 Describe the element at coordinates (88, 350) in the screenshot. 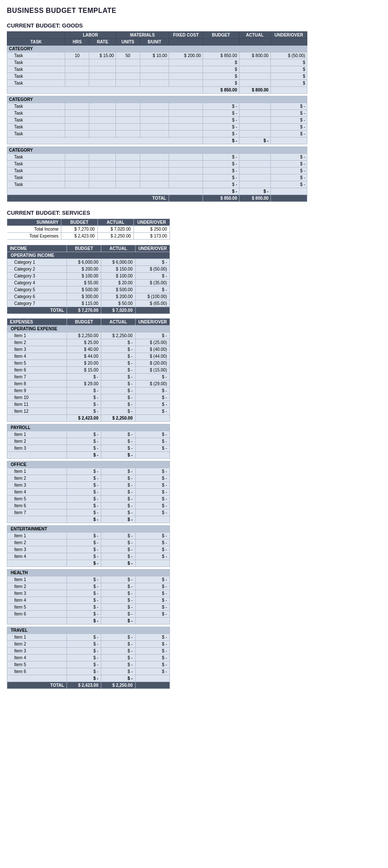

I see `exp-data-row: Item 3 $ 40.00 $ - $ (40.00)` at that location.